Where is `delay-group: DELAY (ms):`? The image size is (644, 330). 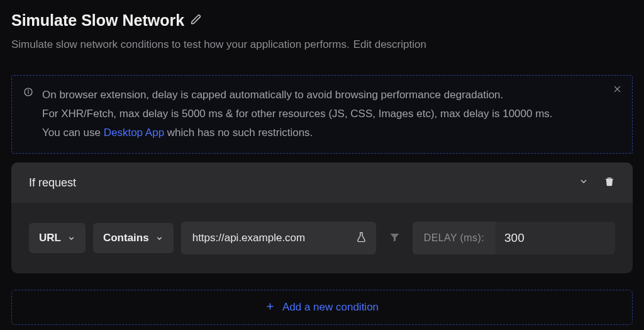 delay-group: DELAY (ms): is located at coordinates (514, 238).